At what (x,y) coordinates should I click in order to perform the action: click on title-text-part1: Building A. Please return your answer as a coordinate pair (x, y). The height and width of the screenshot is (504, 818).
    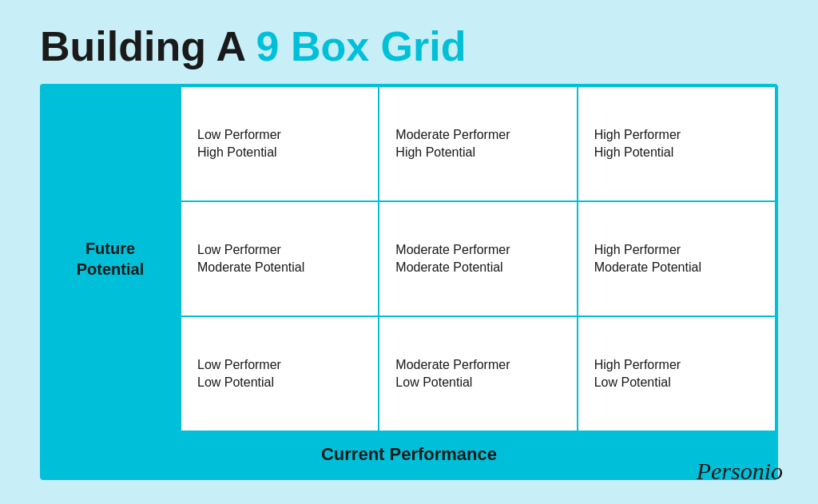
    Looking at the image, I should click on (149, 46).